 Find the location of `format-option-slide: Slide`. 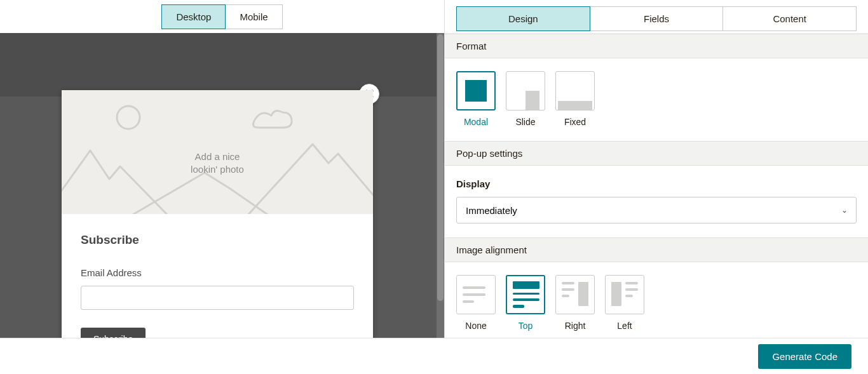

format-option-slide: Slide is located at coordinates (526, 99).